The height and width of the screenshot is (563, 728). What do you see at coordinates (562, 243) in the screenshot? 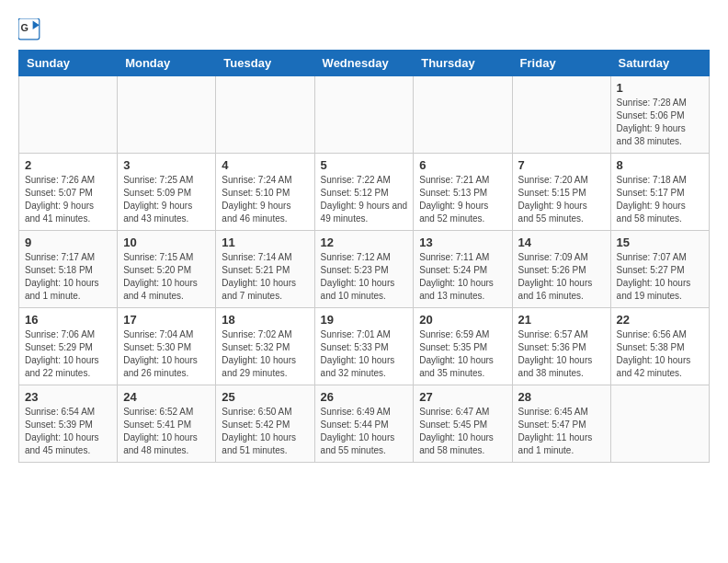
I see `day-number: 14` at bounding box center [562, 243].